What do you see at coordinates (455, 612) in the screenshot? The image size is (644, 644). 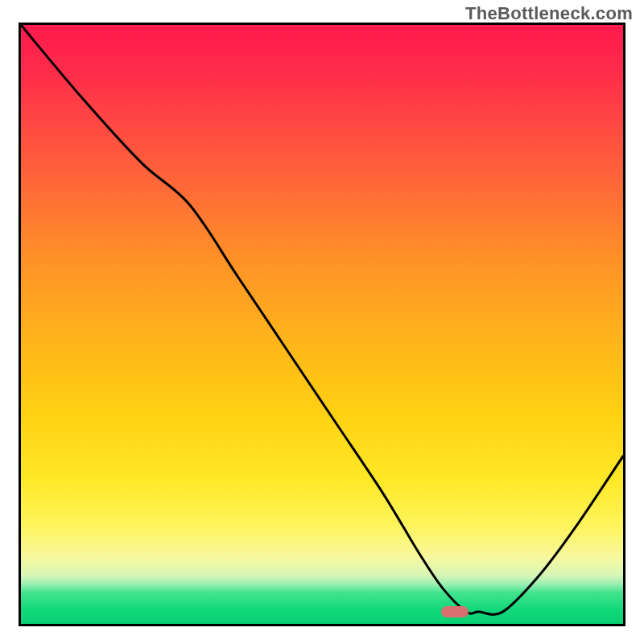 I see `optimal-point-marker` at bounding box center [455, 612].